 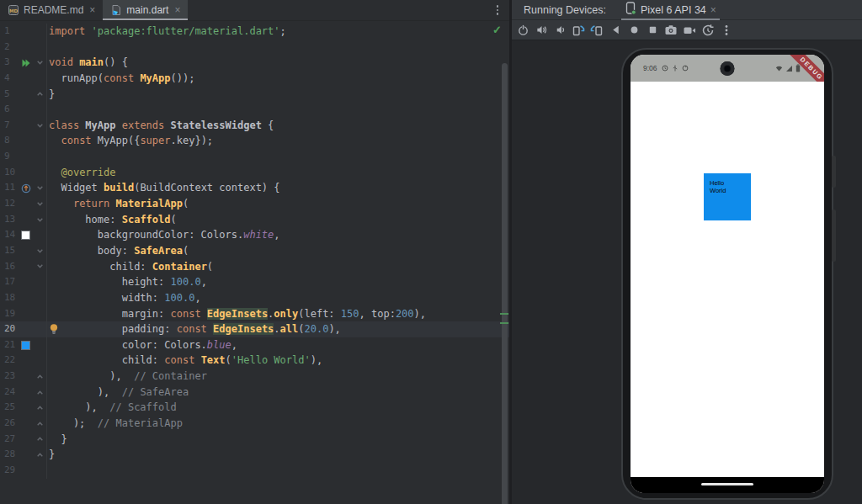 What do you see at coordinates (498, 10) in the screenshot?
I see `tab-options-icon` at bounding box center [498, 10].